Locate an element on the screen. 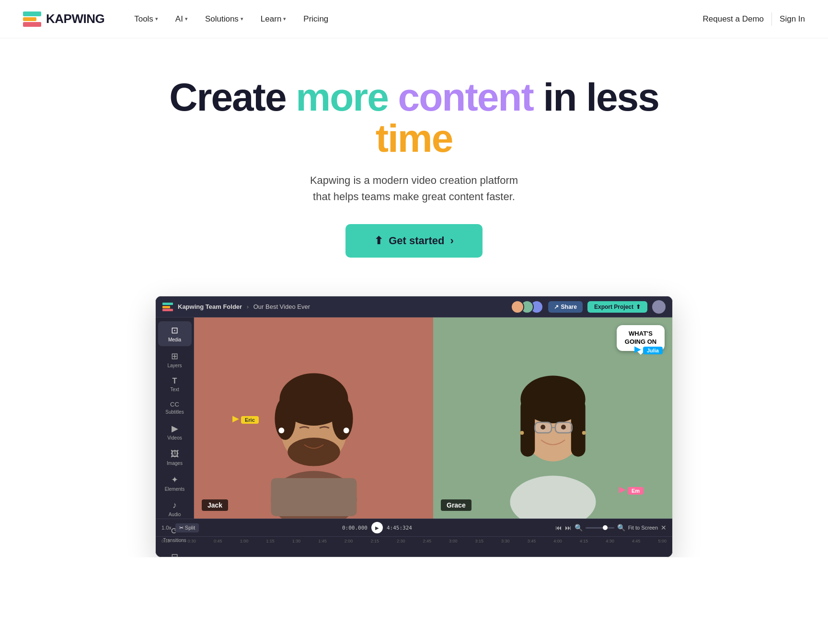 Image resolution: width=828 pixels, height=644 pixels. skip-back-button: ⏮ is located at coordinates (559, 528).